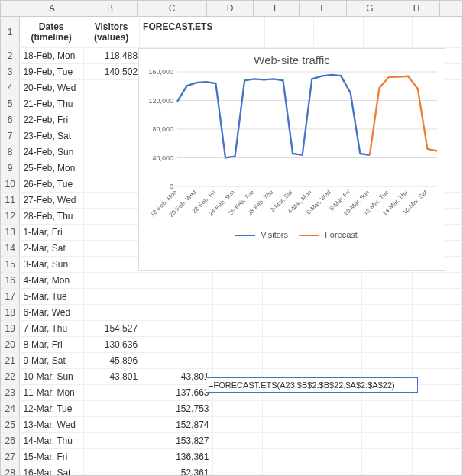 The image size is (463, 476). I want to click on cell-C18, so click(177, 312).